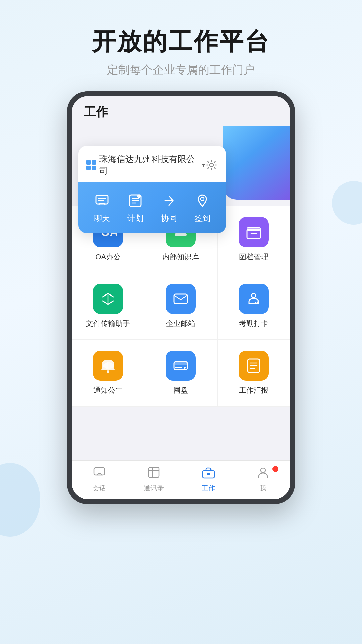 The width and height of the screenshot is (362, 644). I want to click on plan-icon: +, so click(135, 201).